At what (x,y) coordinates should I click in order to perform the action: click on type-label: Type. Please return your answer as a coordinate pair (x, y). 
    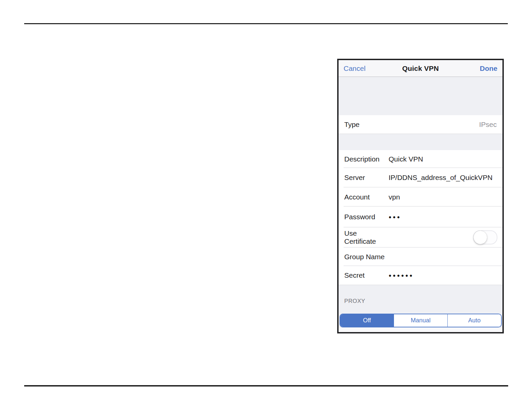
    Looking at the image, I should click on (352, 125).